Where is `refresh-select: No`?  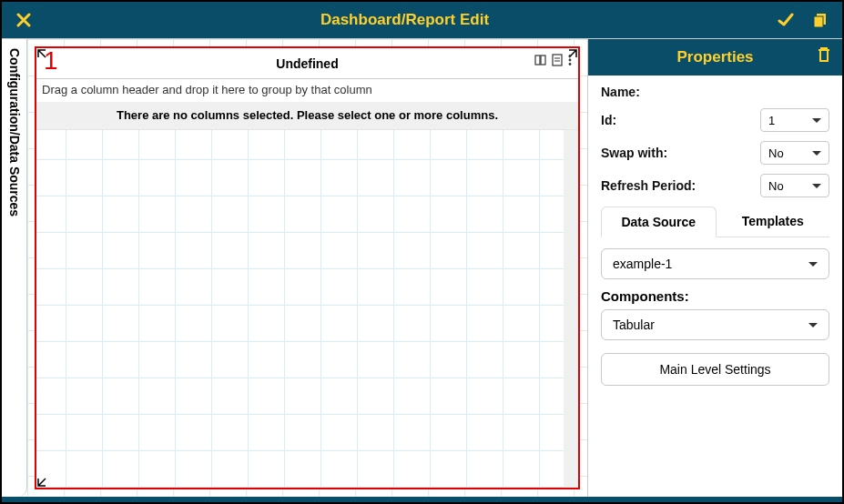
refresh-select: No is located at coordinates (795, 186).